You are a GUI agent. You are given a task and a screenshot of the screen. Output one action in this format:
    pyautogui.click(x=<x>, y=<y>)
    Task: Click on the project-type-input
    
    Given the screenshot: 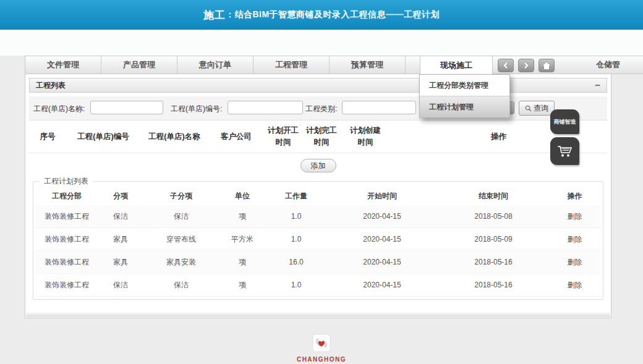 What is the action you would take?
    pyautogui.click(x=379, y=108)
    